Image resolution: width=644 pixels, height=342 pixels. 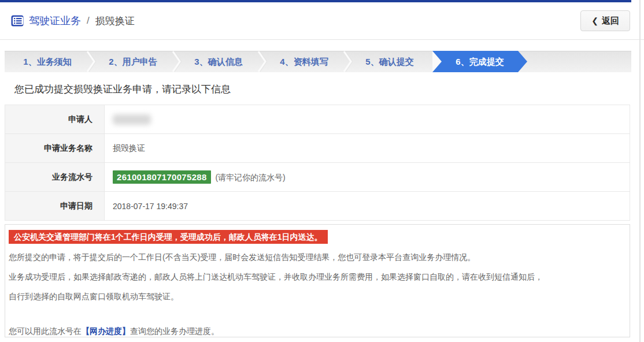 I want to click on notice-paragraph: 业务成功受理后，如果选择邮政寄递的，邮政人员将上门送达机动车驾驶证，并收取办理业…, so click(x=317, y=277).